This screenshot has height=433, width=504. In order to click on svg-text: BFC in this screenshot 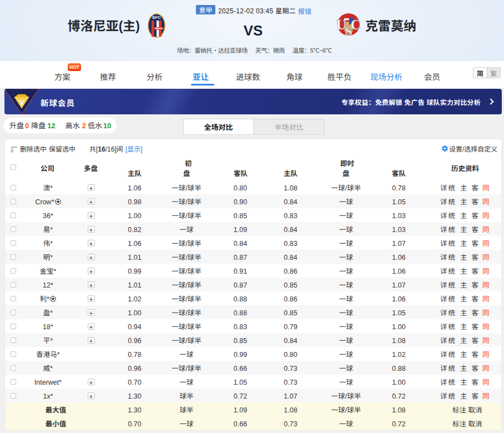, I will do `click(157, 18)`.